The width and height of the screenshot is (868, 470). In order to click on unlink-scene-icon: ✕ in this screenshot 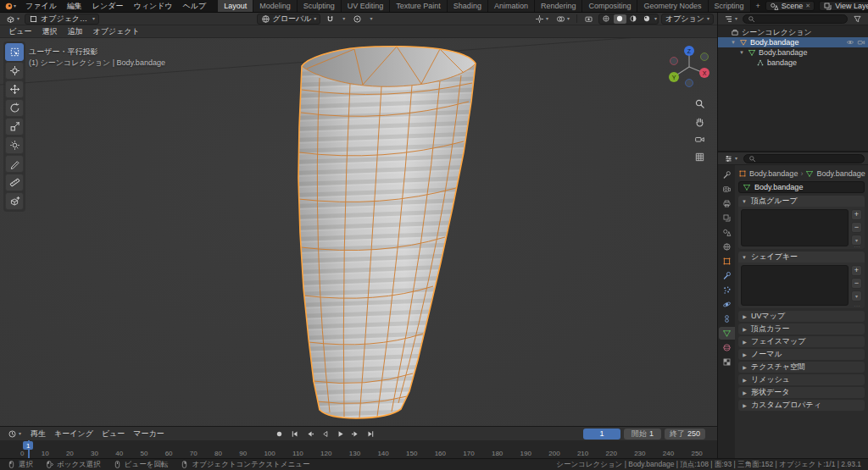, I will do `click(808, 6)`.